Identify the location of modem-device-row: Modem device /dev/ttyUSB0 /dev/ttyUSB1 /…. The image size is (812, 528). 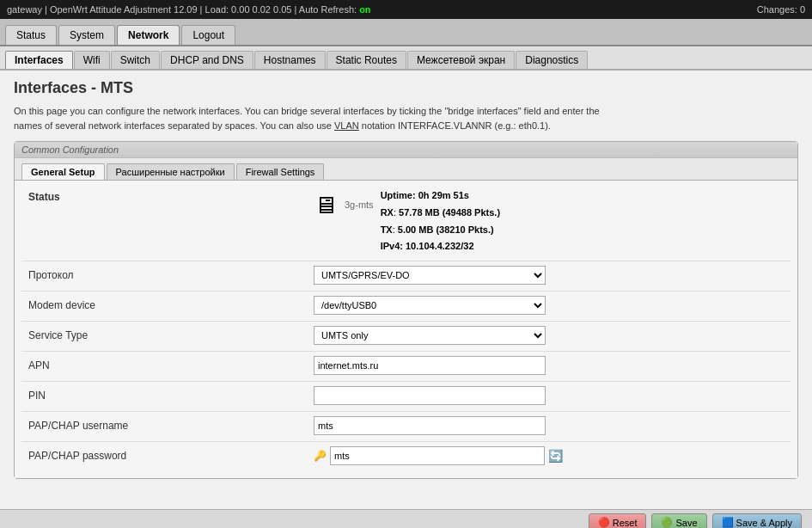
(406, 304).